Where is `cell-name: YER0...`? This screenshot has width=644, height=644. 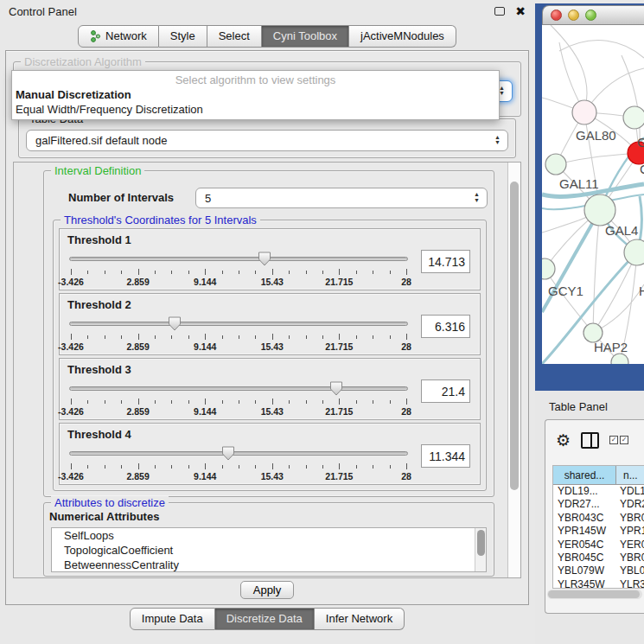
cell-name: YER0... is located at coordinates (630, 545).